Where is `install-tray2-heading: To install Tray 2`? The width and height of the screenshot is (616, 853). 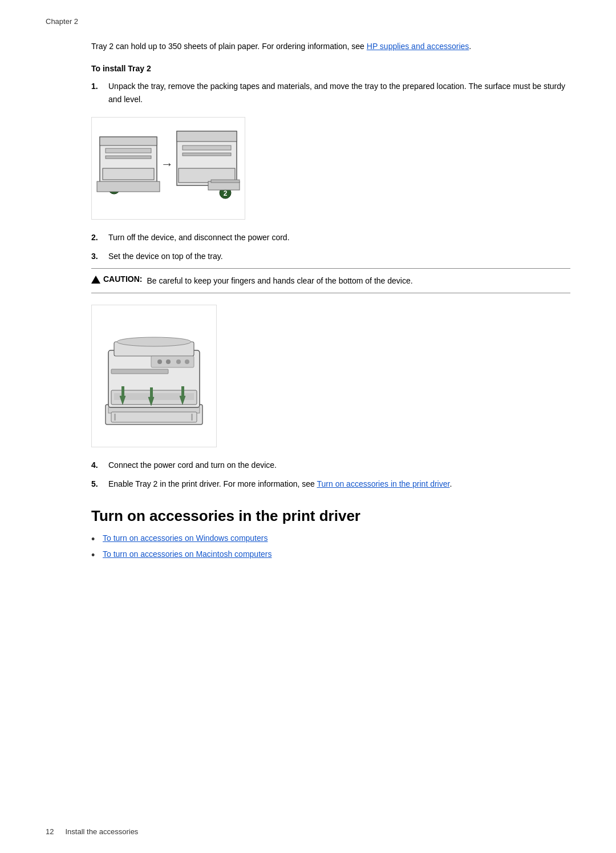
install-tray2-heading: To install Tray 2 is located at coordinates (331, 68).